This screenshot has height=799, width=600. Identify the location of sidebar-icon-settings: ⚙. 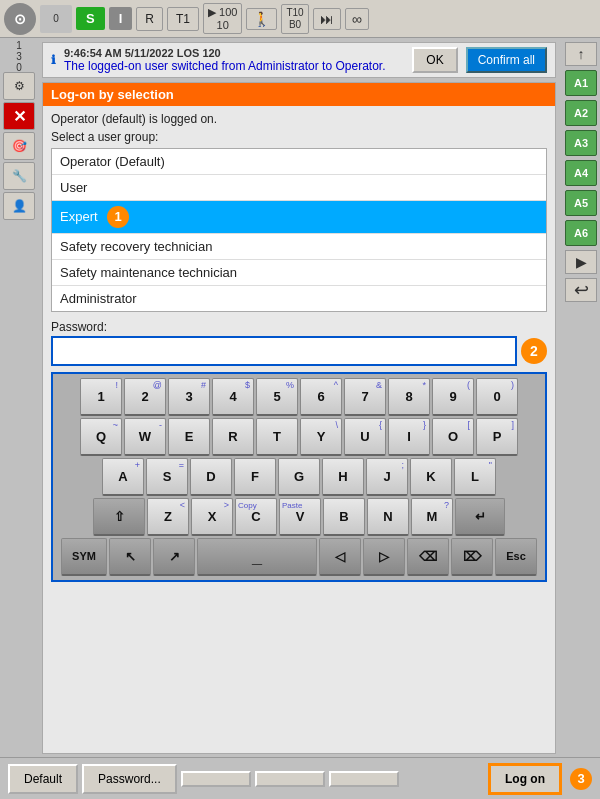
(19, 86).